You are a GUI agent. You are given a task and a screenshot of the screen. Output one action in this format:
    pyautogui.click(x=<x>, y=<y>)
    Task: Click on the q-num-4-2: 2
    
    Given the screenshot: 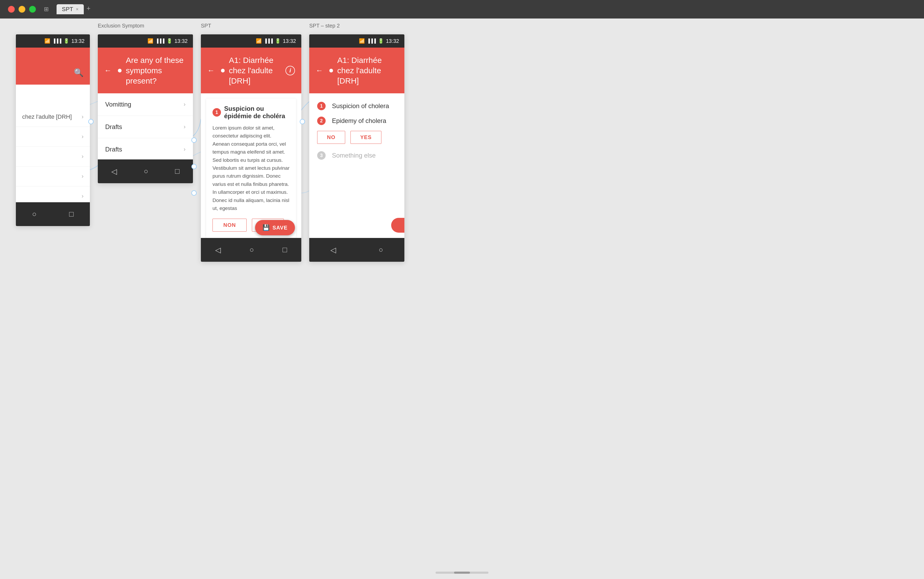 What is the action you would take?
    pyautogui.click(x=322, y=121)
    